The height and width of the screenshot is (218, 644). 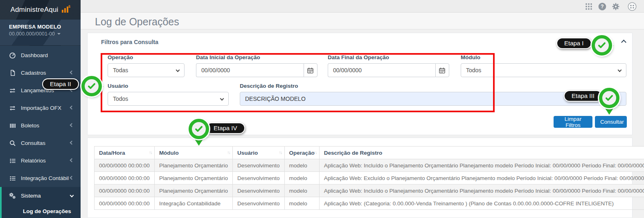 I want to click on operacao-select: Todas, so click(x=146, y=70).